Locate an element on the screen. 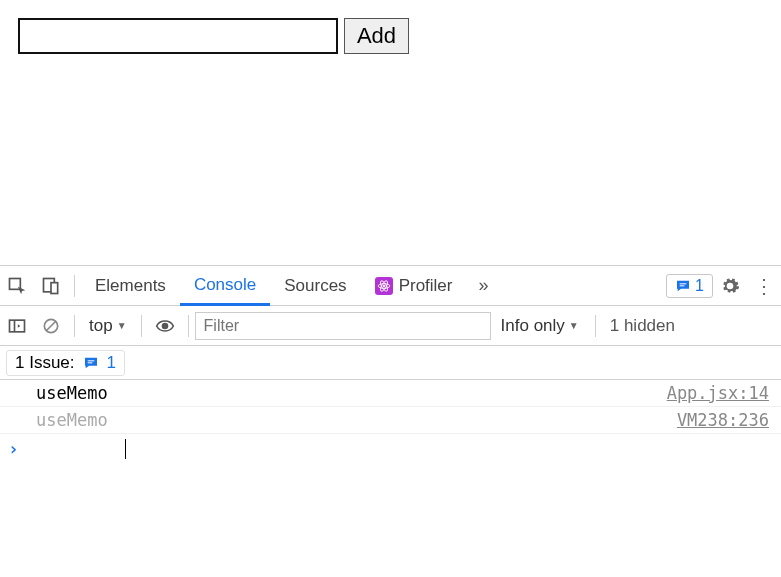 Image resolution: width=781 pixels, height=577 pixels. kebab-menu-icon: ⋮ is located at coordinates (764, 286).